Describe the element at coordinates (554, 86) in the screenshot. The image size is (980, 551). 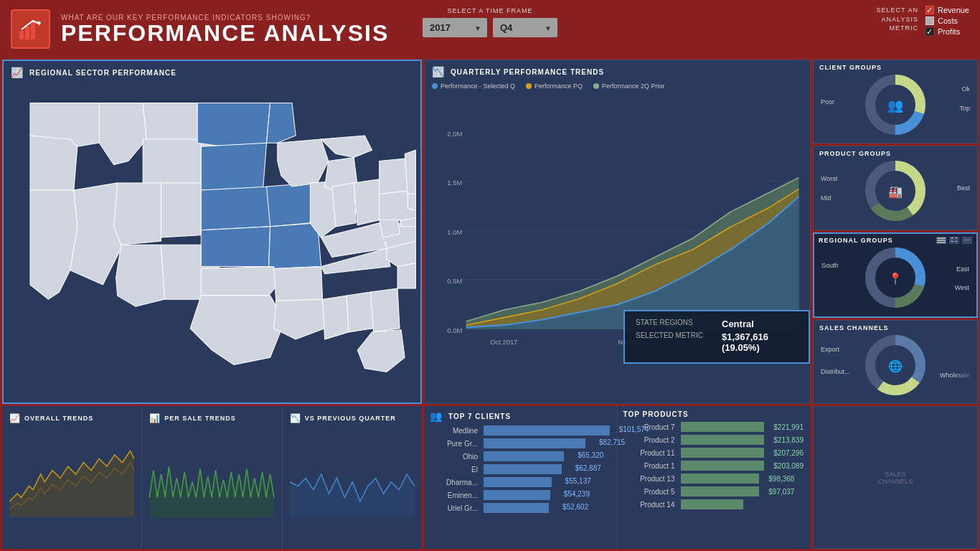
I see `legend-item-pq: Performance PQ` at that location.